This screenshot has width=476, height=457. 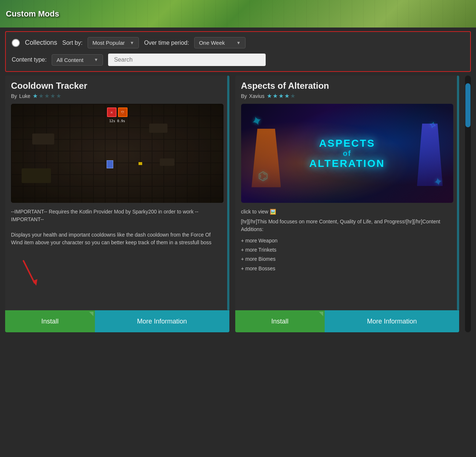 I want to click on hud-box-1: ⚔, so click(x=112, y=112).